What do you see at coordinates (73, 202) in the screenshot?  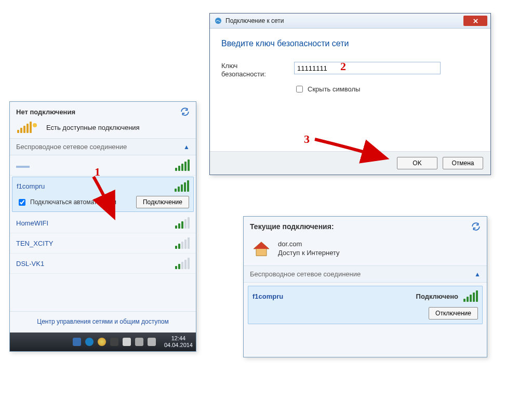 I see `auto-connect-text: Подключаться автоматически` at bounding box center [73, 202].